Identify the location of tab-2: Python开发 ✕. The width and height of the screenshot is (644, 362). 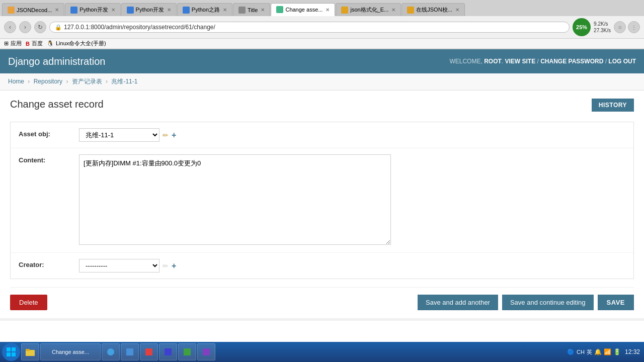
(93, 10).